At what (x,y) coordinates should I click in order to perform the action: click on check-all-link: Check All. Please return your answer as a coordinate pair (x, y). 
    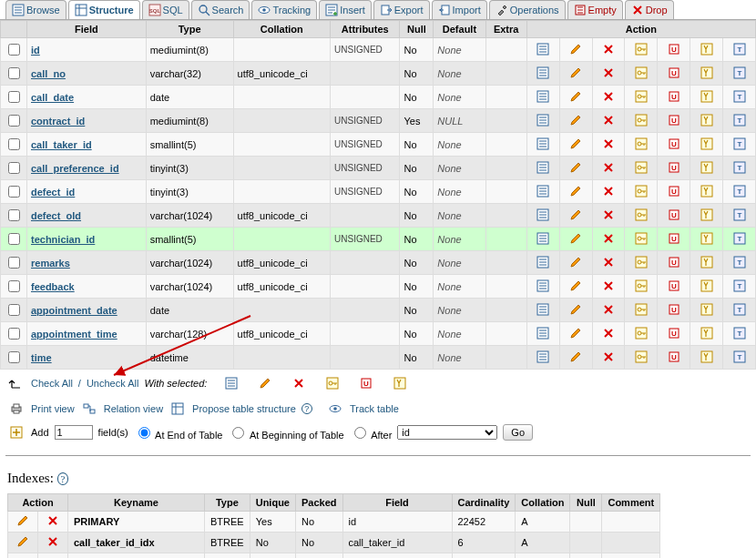
    Looking at the image, I should click on (52, 383).